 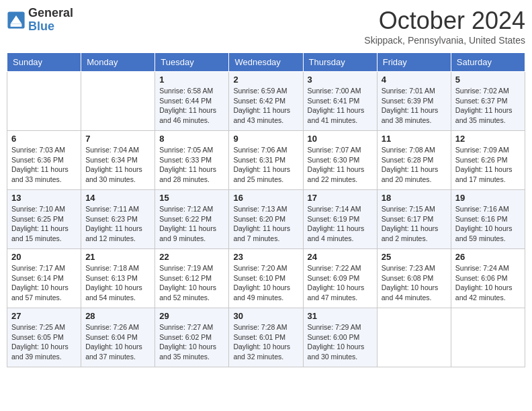 What do you see at coordinates (266, 101) in the screenshot?
I see `calendar-row: 1Sunrise: 6:58 AMSunset: 6:44 PMDaylight…` at bounding box center [266, 101].